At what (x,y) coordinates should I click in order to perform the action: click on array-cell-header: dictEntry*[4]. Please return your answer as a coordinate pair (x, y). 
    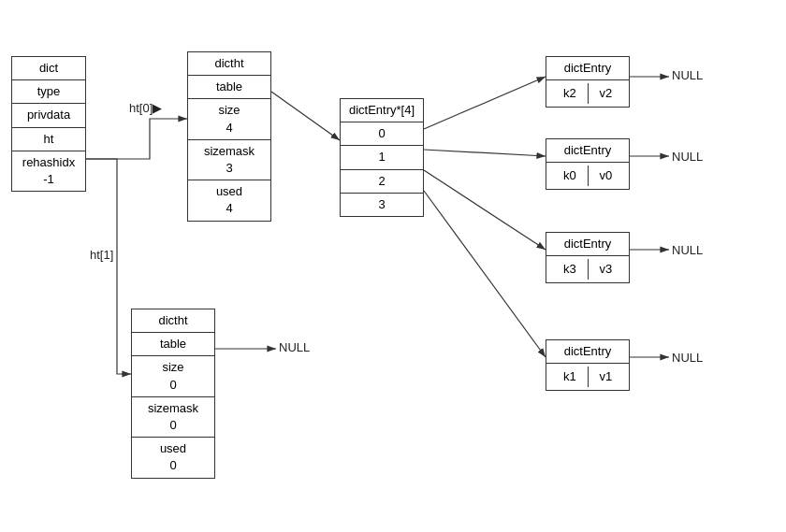
    Looking at the image, I should click on (382, 110).